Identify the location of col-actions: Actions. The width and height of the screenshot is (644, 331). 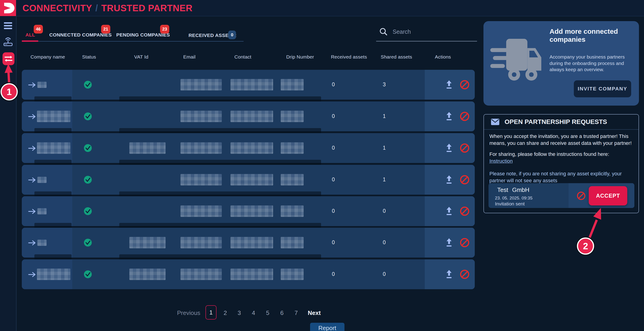
(443, 57).